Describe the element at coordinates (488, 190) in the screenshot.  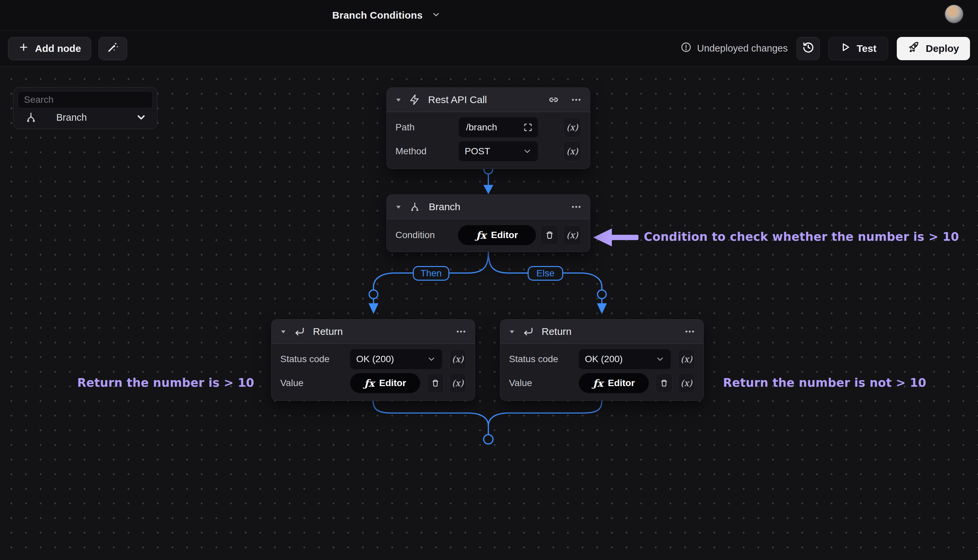
I see `arrowhead-branch` at that location.